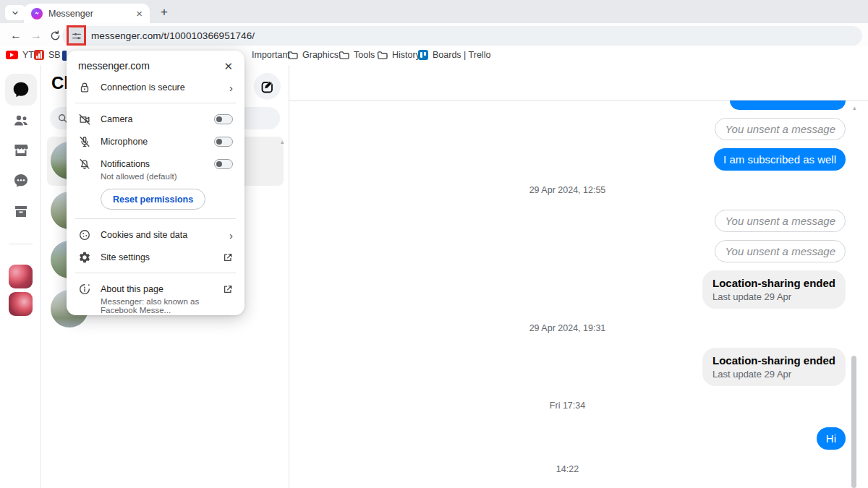 The width and height of the screenshot is (868, 488). I want to click on new-tab-button: +, so click(164, 12).